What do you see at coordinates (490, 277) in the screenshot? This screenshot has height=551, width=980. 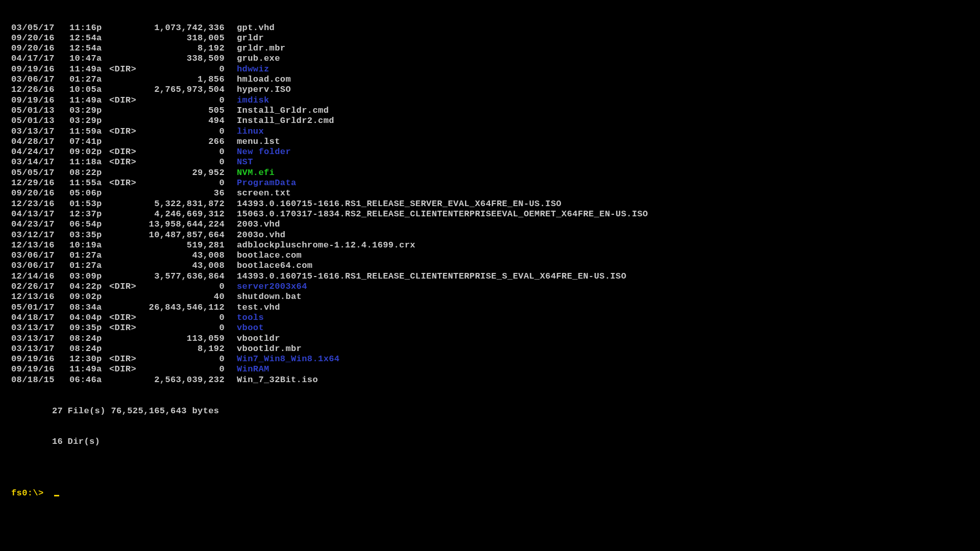 I see `dir-entry: 12/14/1603:09p3,577,636,86414393.0.16071…` at bounding box center [490, 277].